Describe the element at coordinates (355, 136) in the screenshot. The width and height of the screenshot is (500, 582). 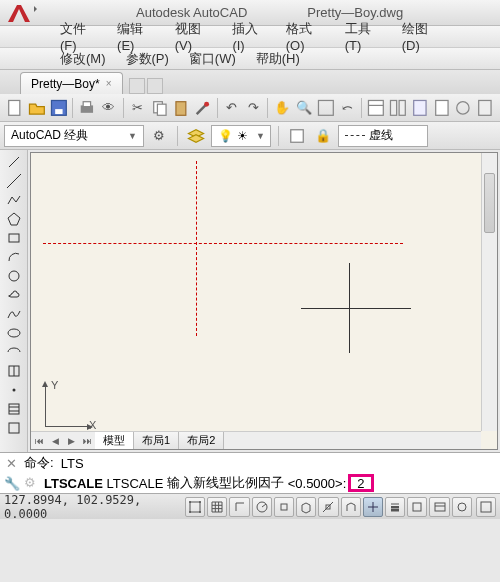
I see `linetype-preview` at that location.